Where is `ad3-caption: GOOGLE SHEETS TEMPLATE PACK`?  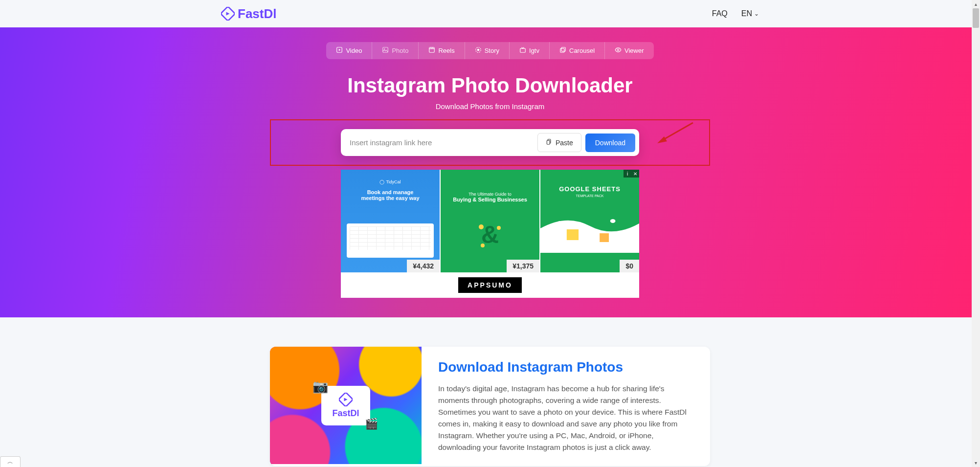 ad3-caption: GOOGLE SHEETS TEMPLATE PACK is located at coordinates (590, 192).